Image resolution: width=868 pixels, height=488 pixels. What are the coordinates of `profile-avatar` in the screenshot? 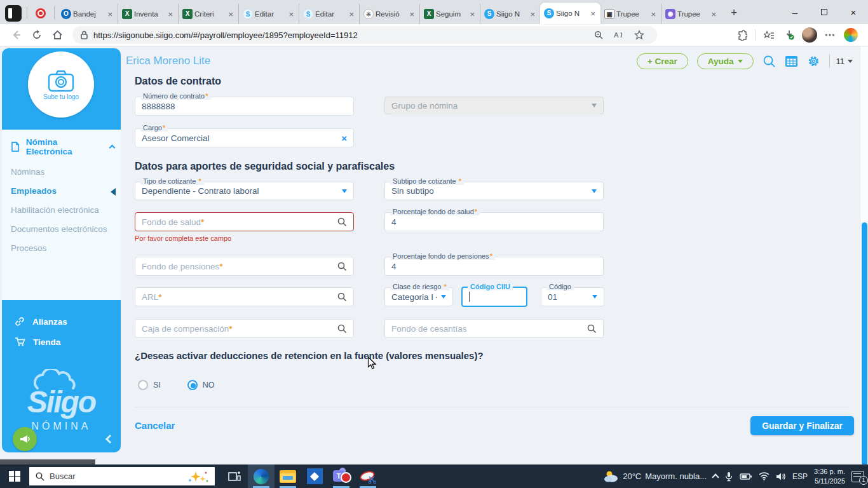 It's located at (810, 35).